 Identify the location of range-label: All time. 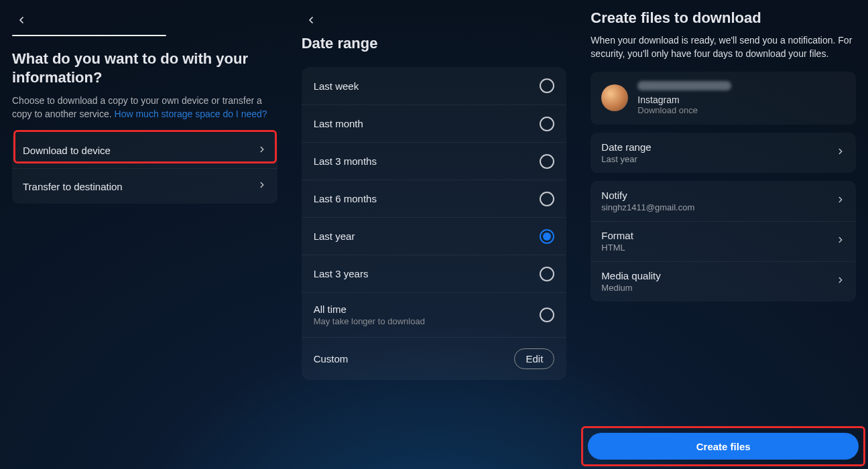
(369, 310).